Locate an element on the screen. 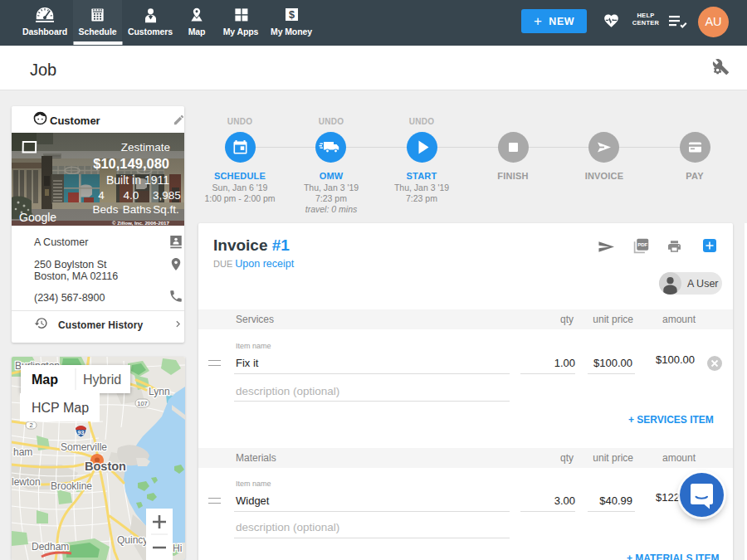 The width and height of the screenshot is (747, 560). svg-text: Baths is located at coordinates (138, 209).